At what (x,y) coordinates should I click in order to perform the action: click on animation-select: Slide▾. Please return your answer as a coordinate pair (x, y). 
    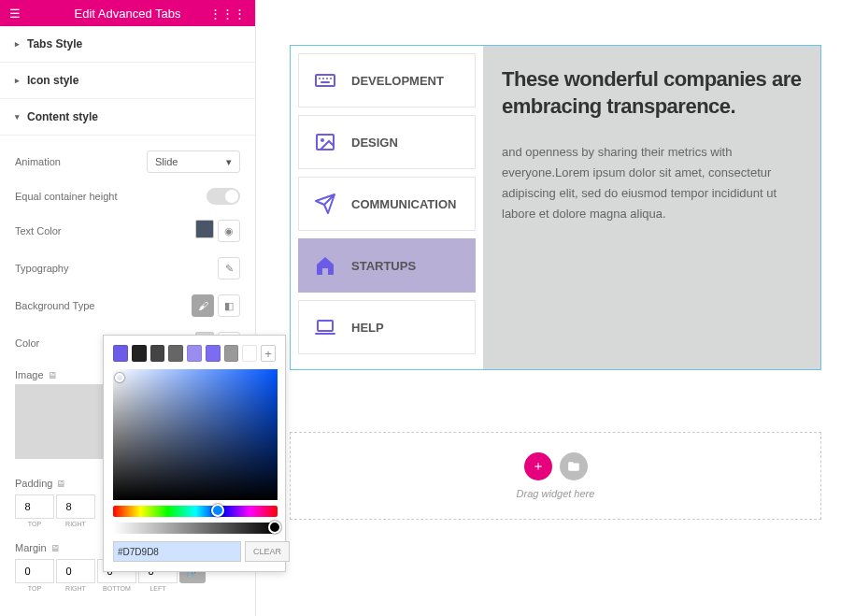
    Looking at the image, I should click on (193, 162).